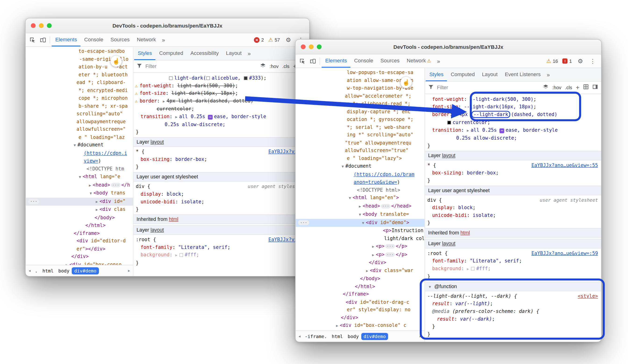 This screenshot has width=628, height=364. Describe the element at coordinates (79, 75) in the screenshot. I see `dom-tree-line: eter *; bluetooth` at that location.